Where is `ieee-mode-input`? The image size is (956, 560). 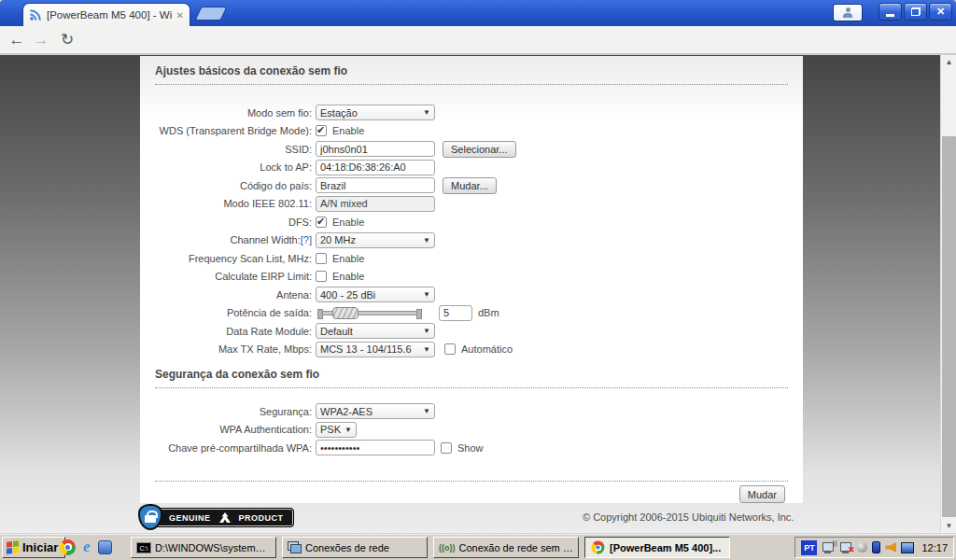
ieee-mode-input is located at coordinates (375, 203).